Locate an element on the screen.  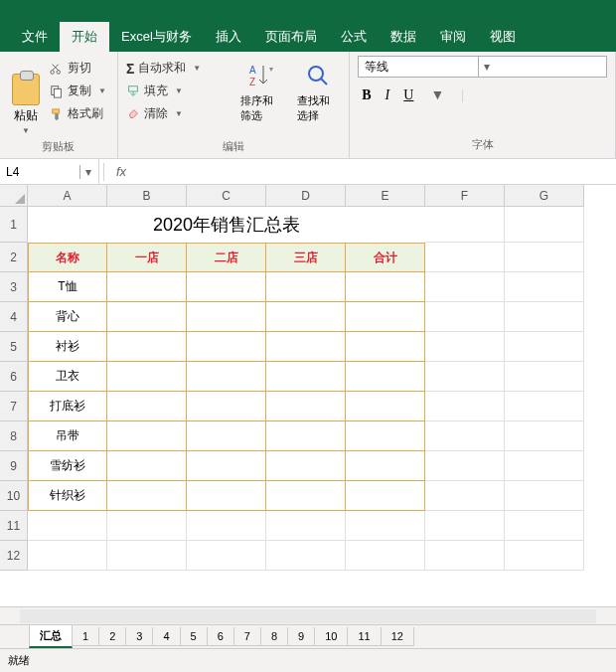
row-header: 4 is located at coordinates (14, 317).